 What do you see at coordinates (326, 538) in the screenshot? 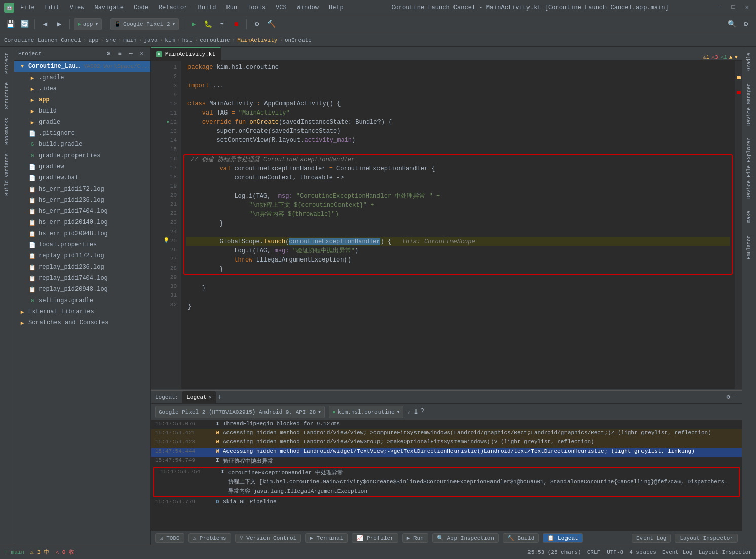
I see `terminal-btn: ▶ Terminal` at bounding box center [326, 538].